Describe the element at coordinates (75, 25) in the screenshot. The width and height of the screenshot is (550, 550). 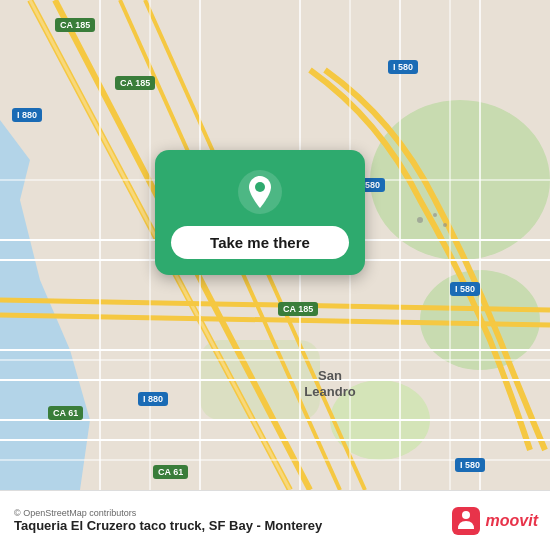
I see `shield-ca185-top: CA 185` at that location.